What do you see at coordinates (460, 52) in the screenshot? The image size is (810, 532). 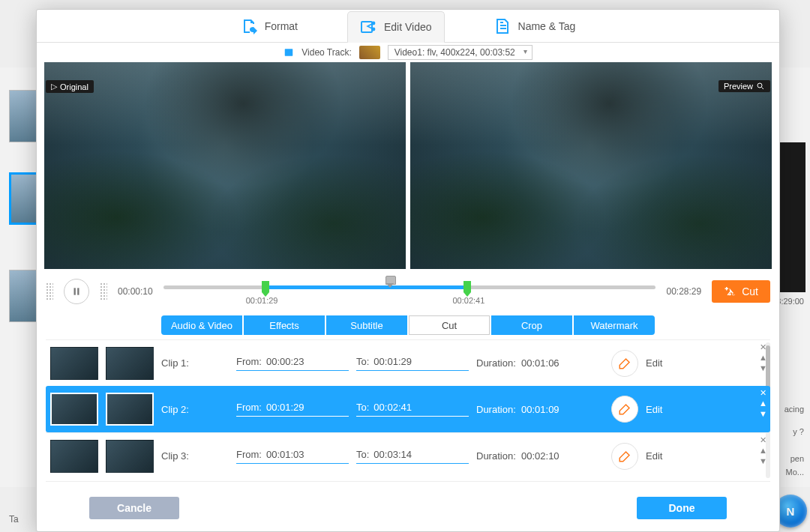 I see `video-track-select: Video1: flv, 400x224, 00:03:52` at bounding box center [460, 52].